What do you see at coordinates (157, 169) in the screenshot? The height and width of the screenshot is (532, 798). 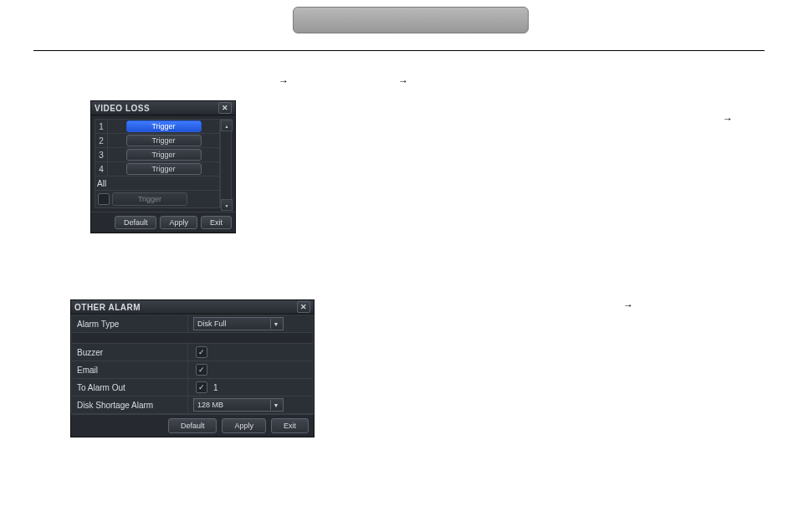 I see `channel-row: 4 Trigger` at bounding box center [157, 169].